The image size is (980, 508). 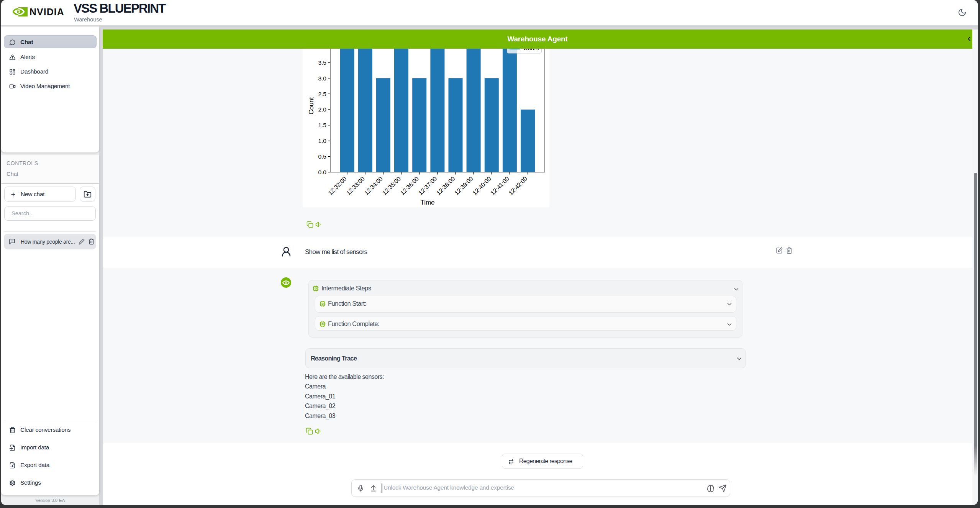 I want to click on svg-text: 1.0, so click(x=322, y=141).